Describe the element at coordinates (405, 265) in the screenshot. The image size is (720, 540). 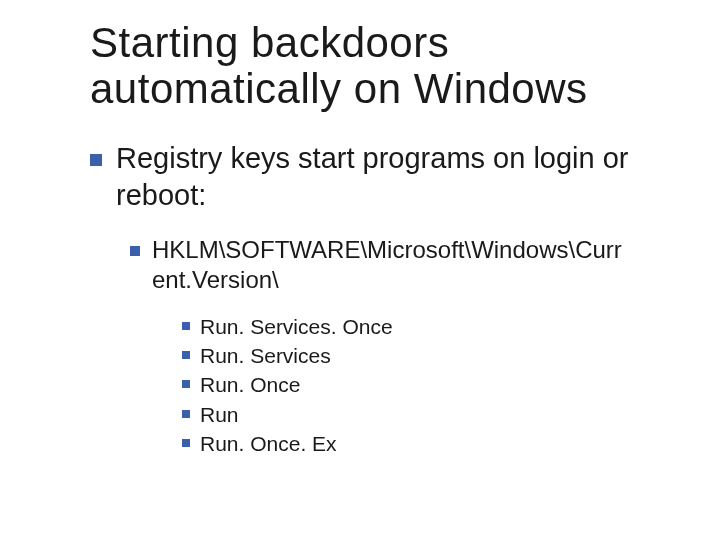
I see `bullet-level2: HKLM\SOFTWARE\Microsoft\Windows\Curr ent…` at that location.